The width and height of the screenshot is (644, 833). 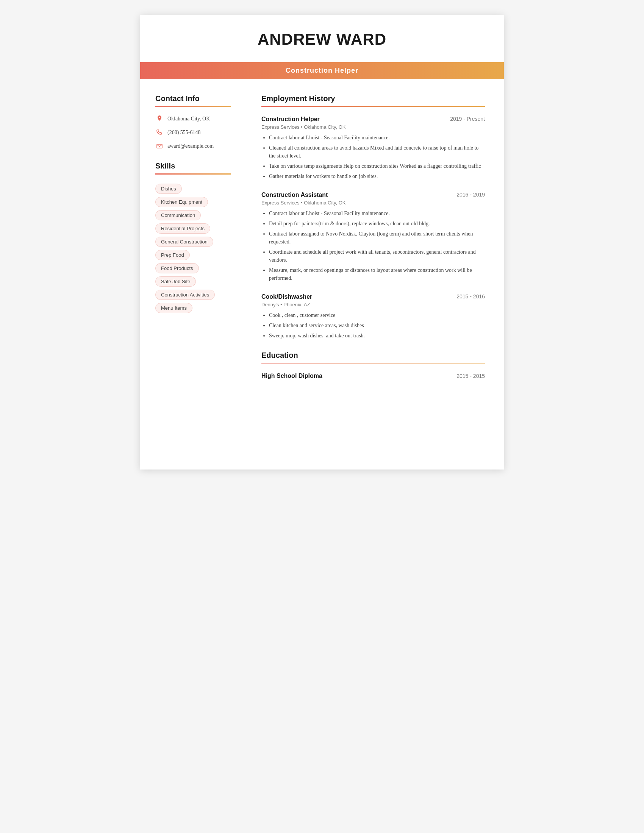 I want to click on bullet-item: Sweep, mop, wash dishes, and take out tr…, so click(x=377, y=336).